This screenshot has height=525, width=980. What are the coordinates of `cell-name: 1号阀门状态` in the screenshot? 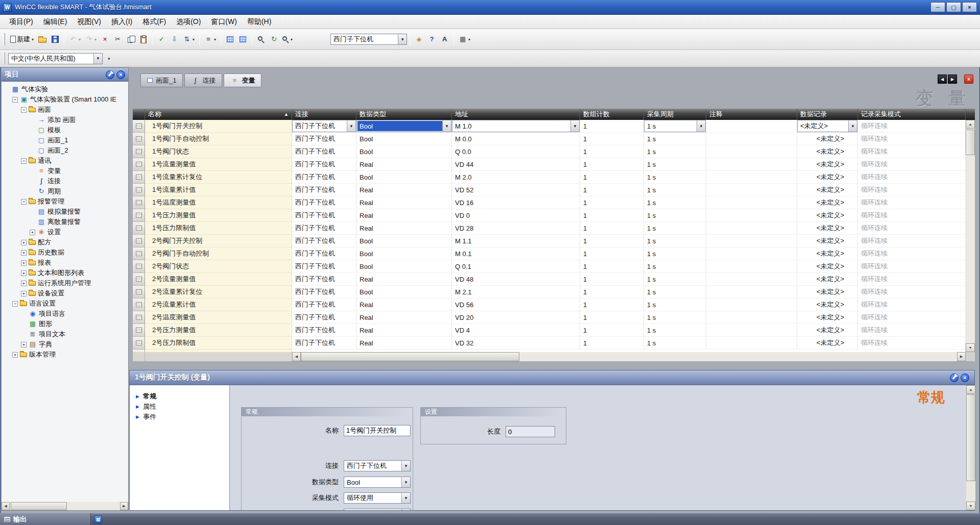 It's located at (219, 152).